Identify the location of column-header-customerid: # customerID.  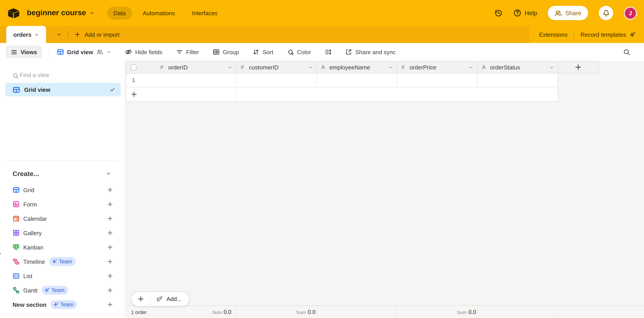
(276, 67).